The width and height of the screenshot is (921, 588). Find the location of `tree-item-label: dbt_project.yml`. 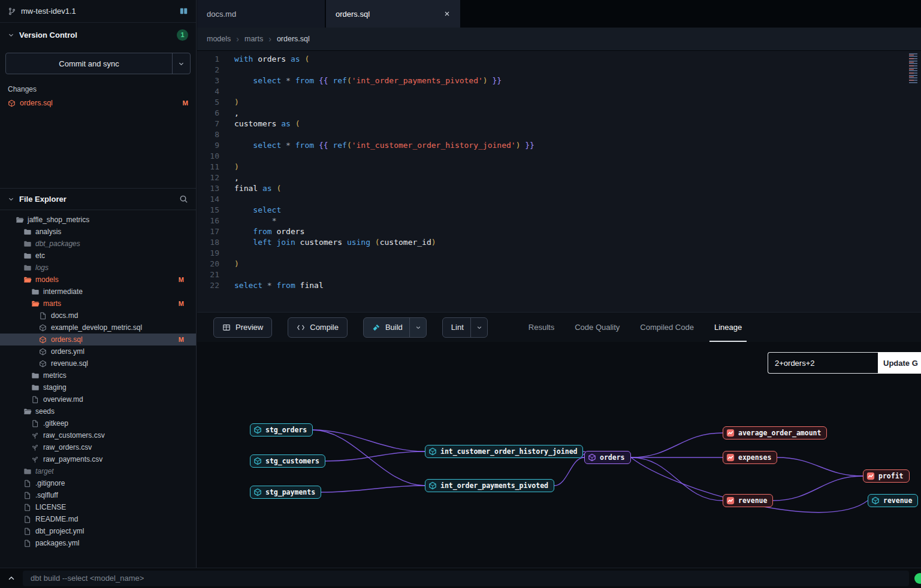

tree-item-label: dbt_project.yml is located at coordinates (60, 531).